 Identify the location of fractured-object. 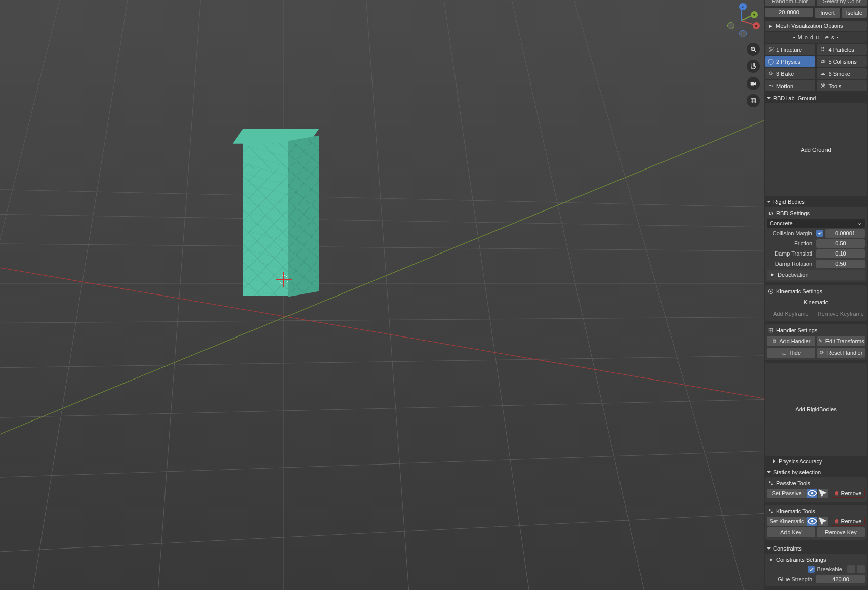
(291, 213).